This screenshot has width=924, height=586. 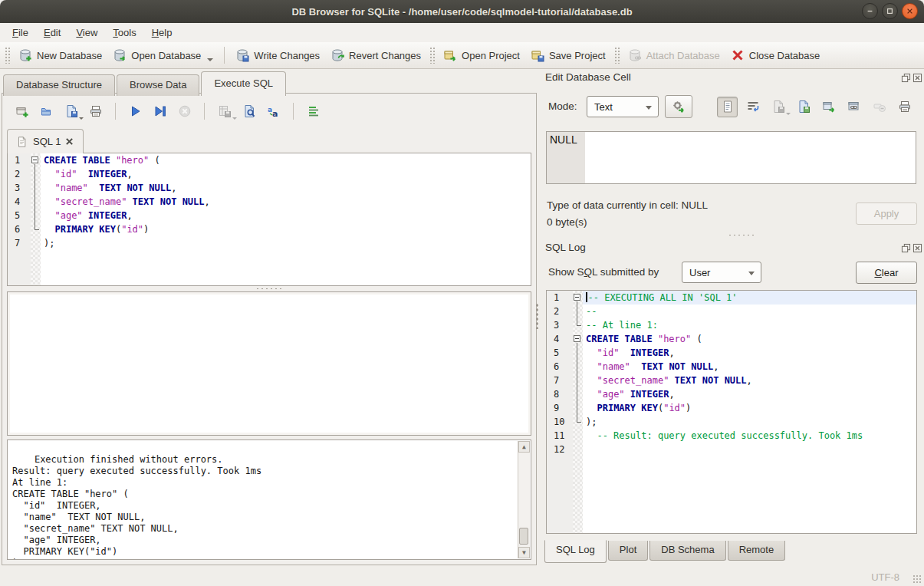 I want to click on tab-remote: Remote, so click(x=757, y=551).